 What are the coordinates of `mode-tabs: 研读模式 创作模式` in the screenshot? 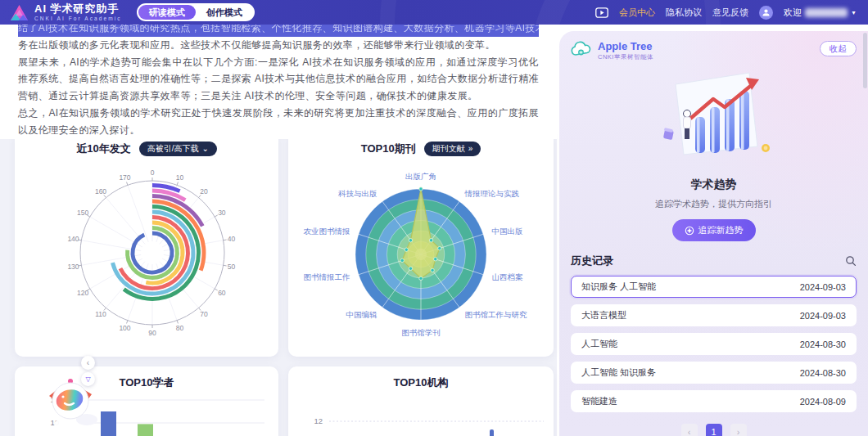 It's located at (196, 12).